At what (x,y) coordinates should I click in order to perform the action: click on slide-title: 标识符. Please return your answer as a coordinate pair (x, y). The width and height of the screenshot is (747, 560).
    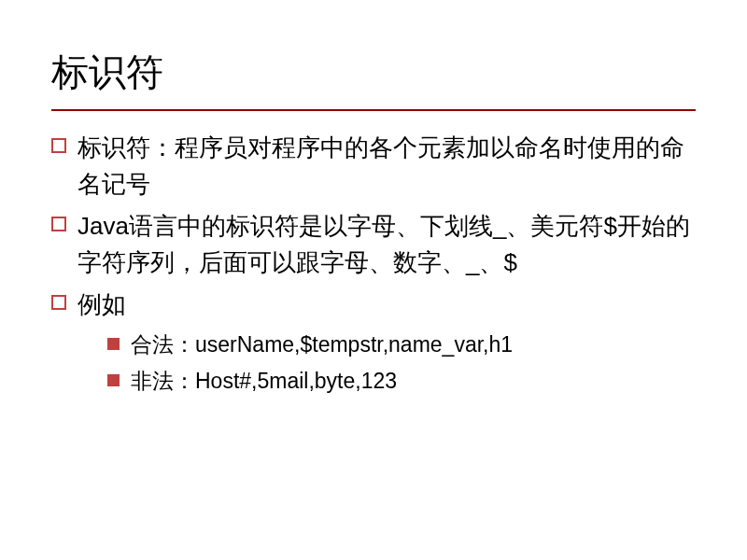
    Looking at the image, I should click on (374, 73).